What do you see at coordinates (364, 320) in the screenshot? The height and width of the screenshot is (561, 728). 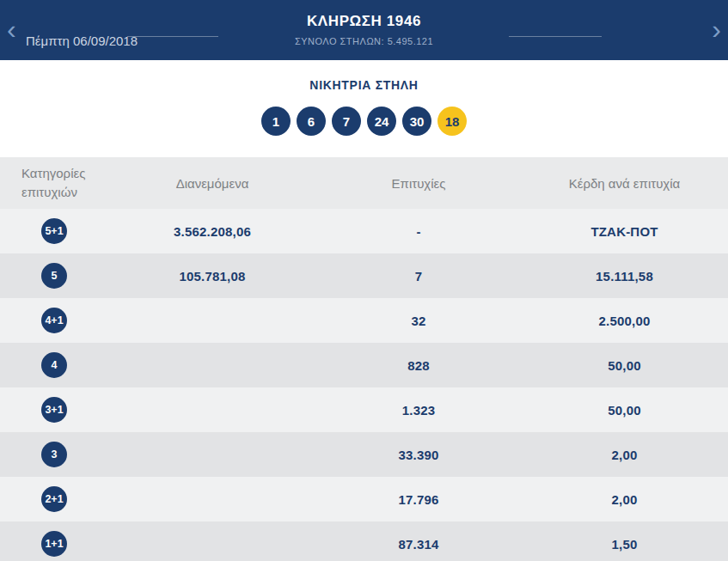 I see `table-row: 4+1 32 2.500,00` at bounding box center [364, 320].